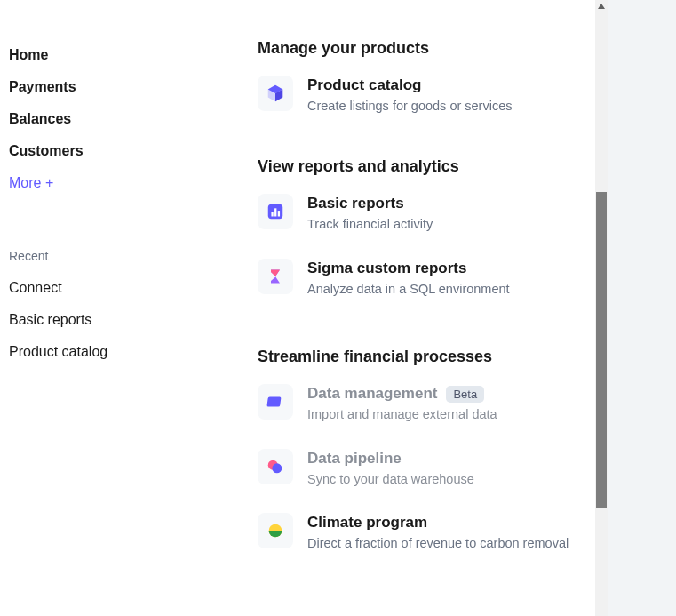 The height and width of the screenshot is (616, 676). I want to click on card-desc: Create listings for goods or services, so click(442, 106).